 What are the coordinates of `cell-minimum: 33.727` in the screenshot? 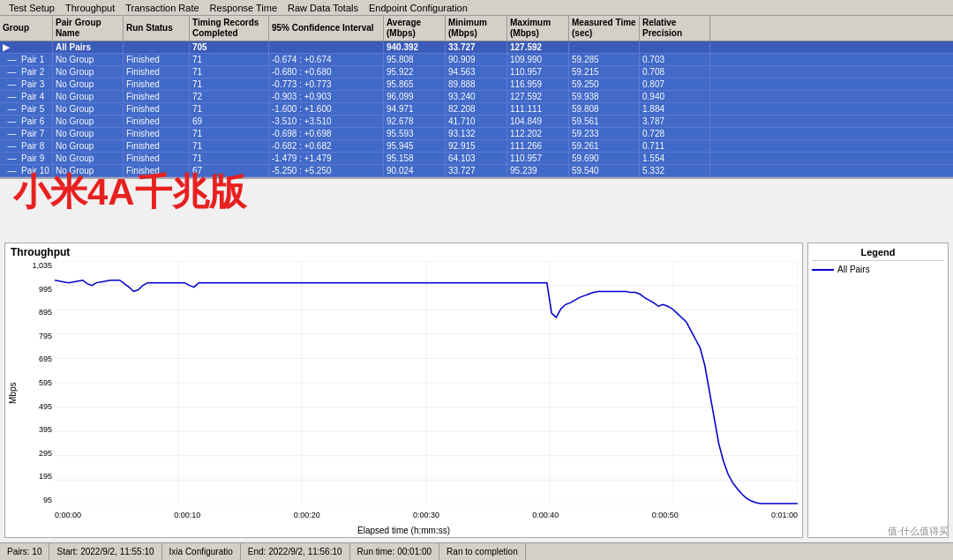 It's located at (476, 171).